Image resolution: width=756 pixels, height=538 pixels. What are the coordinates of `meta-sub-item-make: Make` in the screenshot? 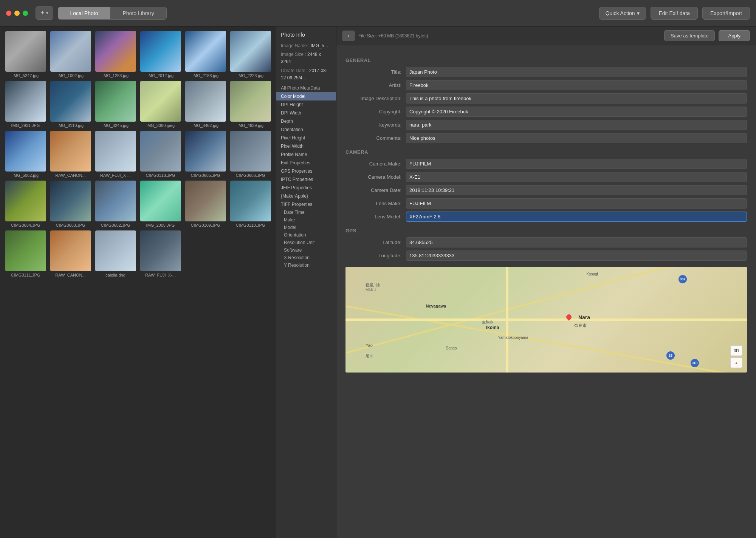 It's located at (306, 220).